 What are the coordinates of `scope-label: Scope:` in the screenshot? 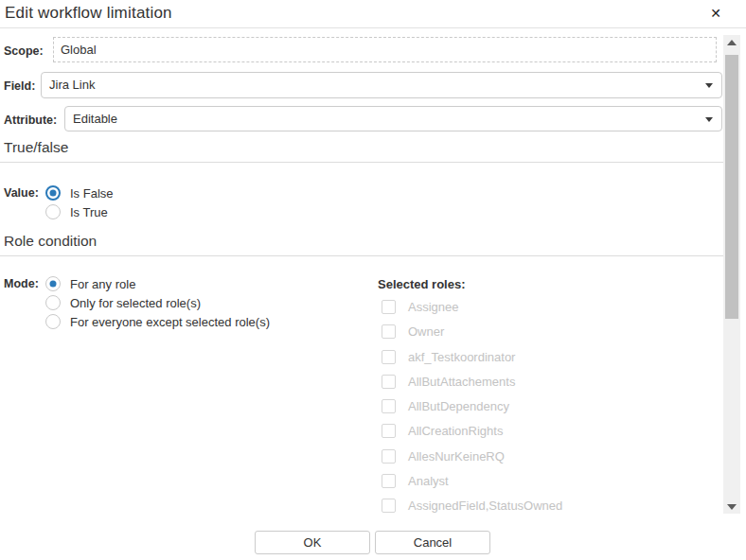 It's located at (24, 51).